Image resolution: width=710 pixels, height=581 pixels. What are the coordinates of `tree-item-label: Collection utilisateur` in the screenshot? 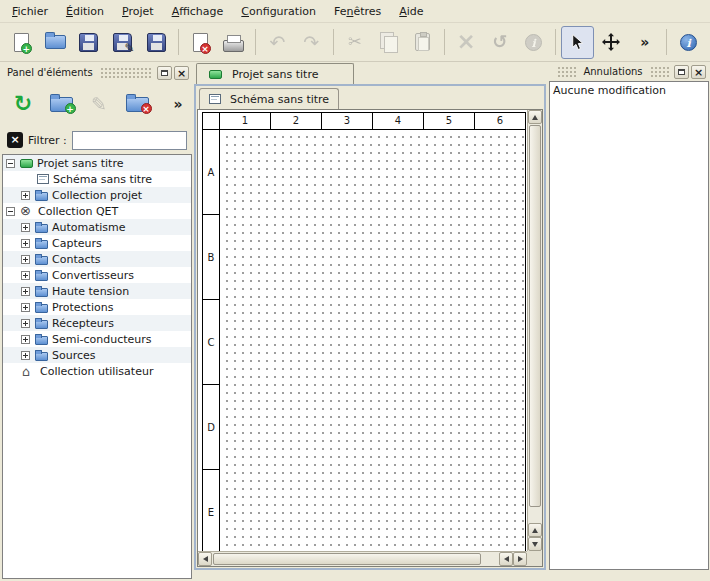 It's located at (96, 372).